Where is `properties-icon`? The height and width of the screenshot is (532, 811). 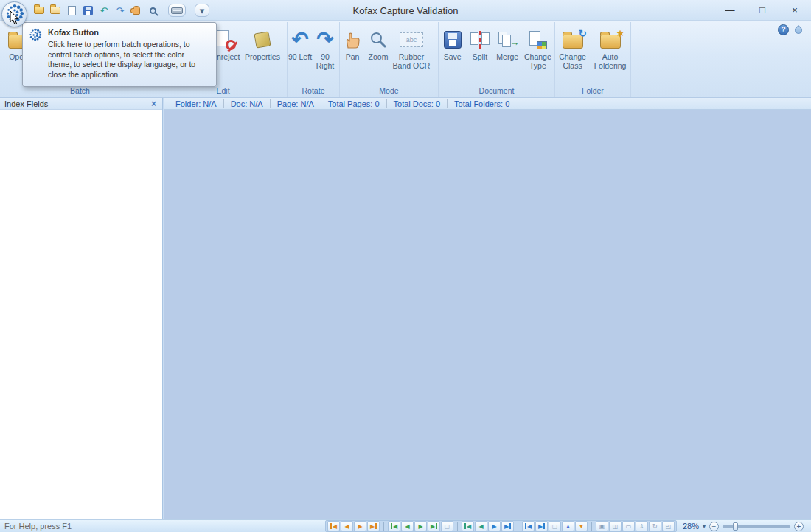 properties-icon is located at coordinates (262, 40).